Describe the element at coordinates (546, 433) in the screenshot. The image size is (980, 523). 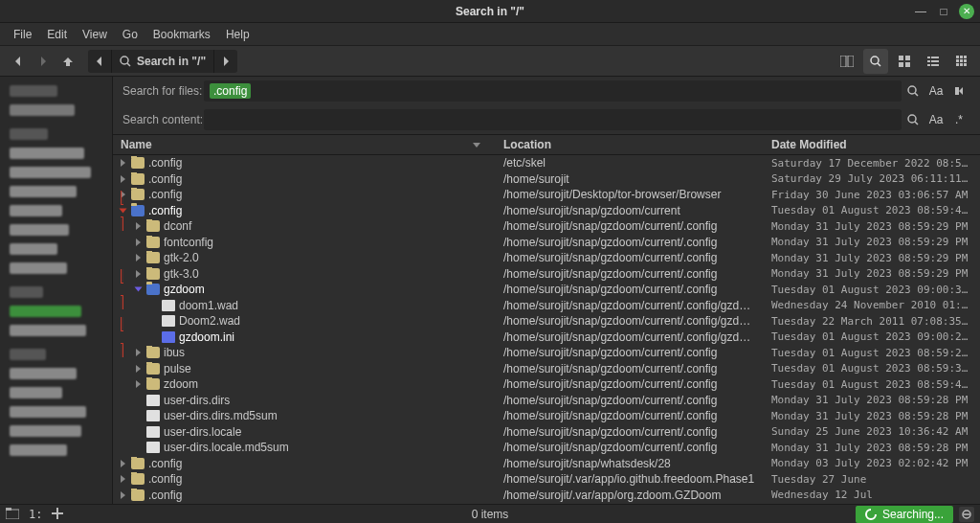
I see `table-row: user-dirs.locale/home/surojit/snap/gzdoo…` at that location.